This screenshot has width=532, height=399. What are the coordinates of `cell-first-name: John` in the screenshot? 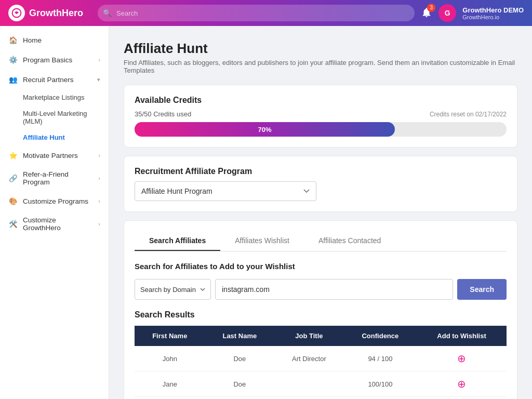 It's located at (170, 398).